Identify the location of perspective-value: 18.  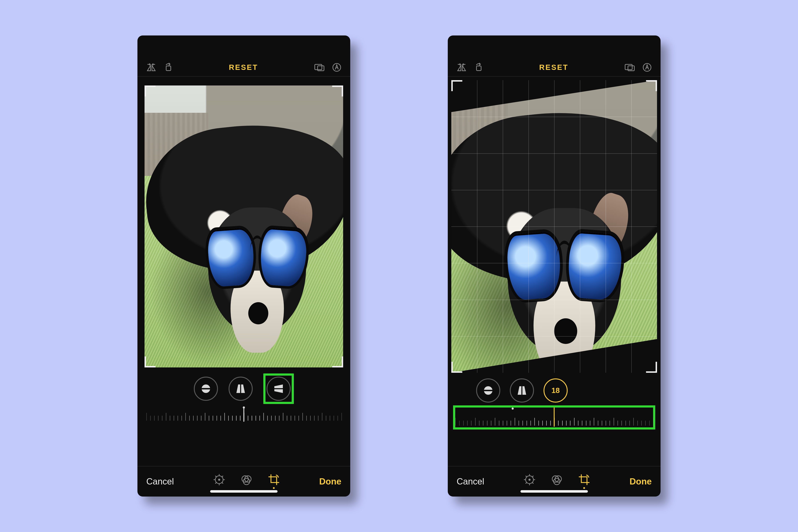
(556, 390).